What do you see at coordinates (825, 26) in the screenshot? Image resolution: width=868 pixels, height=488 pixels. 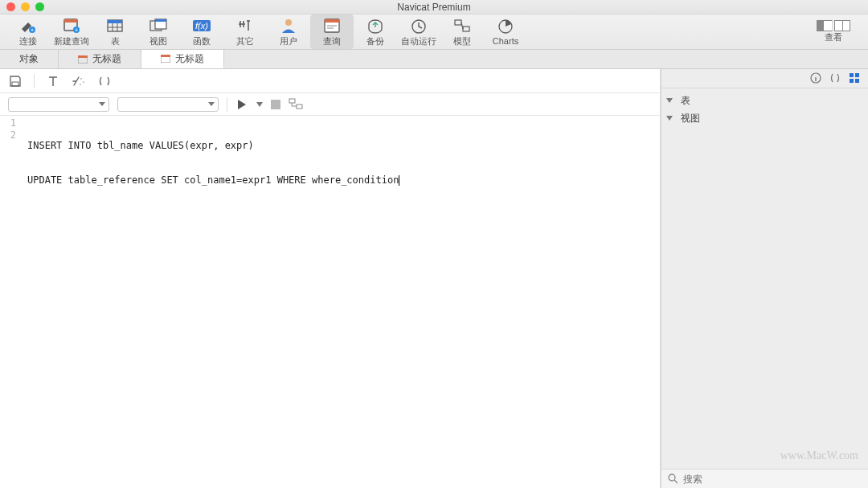 I see `view-mode-left-button` at bounding box center [825, 26].